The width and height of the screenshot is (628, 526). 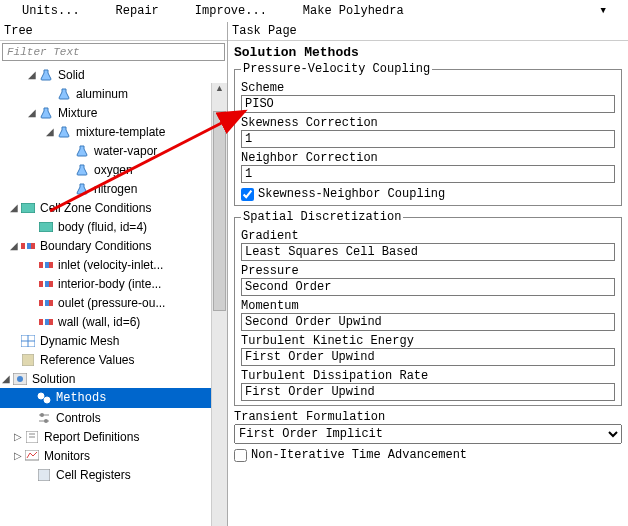 What do you see at coordinates (114, 264) in the screenshot?
I see `tree-inlet: inlet (velocity-inlet...` at bounding box center [114, 264].